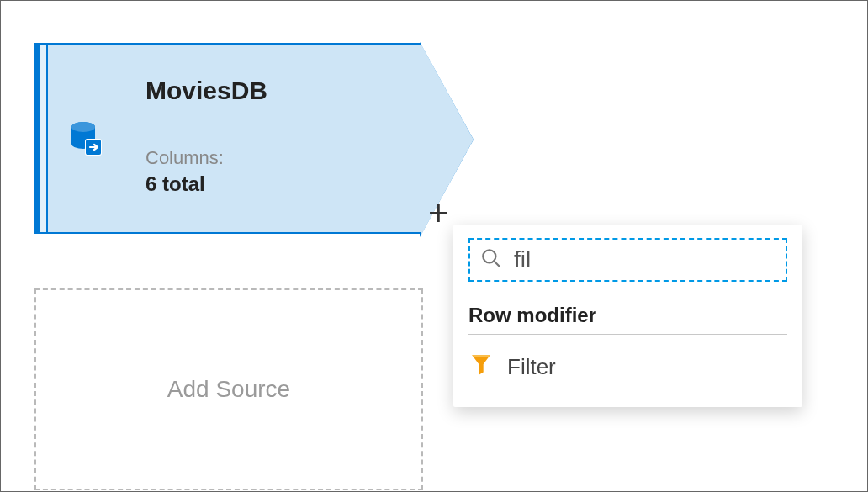 This screenshot has height=492, width=868. I want to click on search-box, so click(627, 260).